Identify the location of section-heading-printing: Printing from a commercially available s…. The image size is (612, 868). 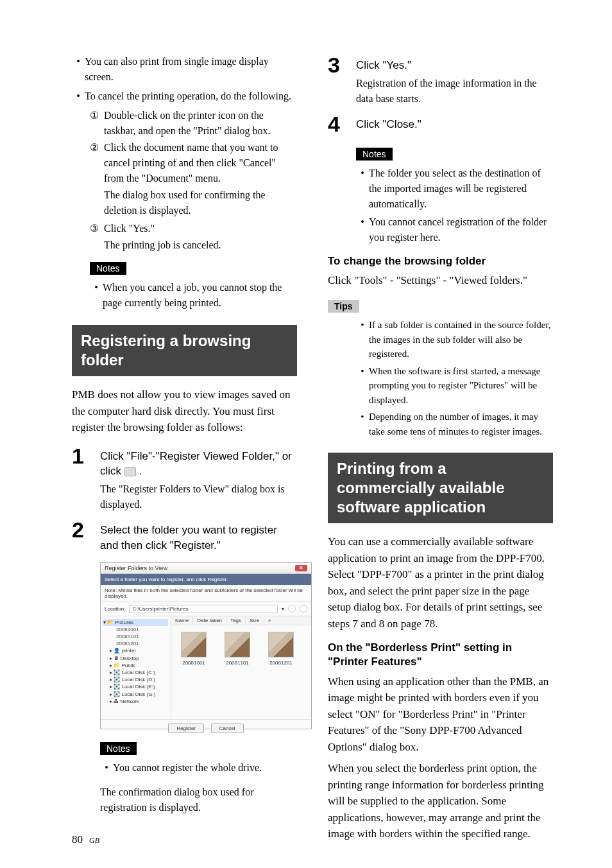
(440, 488).